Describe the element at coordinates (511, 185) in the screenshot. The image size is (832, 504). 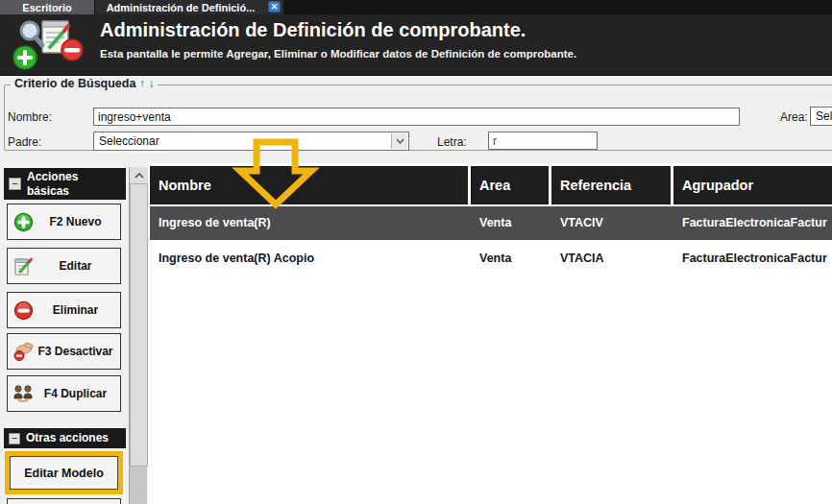
I see `column-header-area: Area` at that location.